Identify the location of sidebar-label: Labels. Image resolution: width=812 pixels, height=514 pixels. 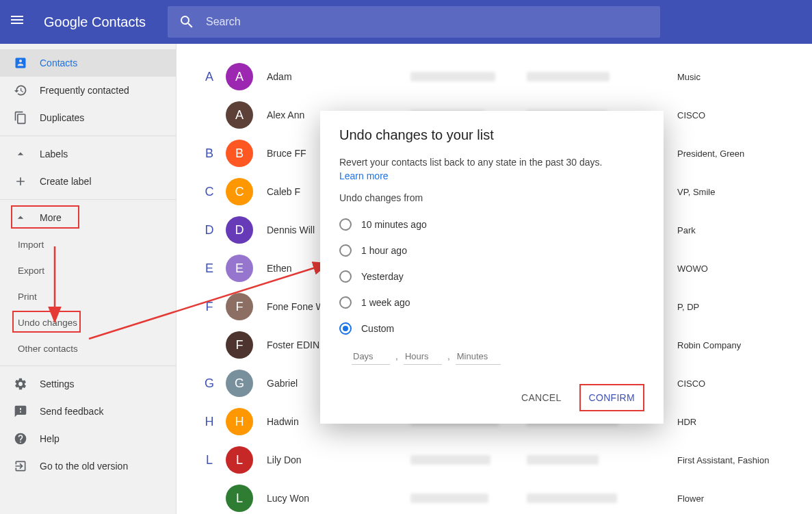
(53, 154).